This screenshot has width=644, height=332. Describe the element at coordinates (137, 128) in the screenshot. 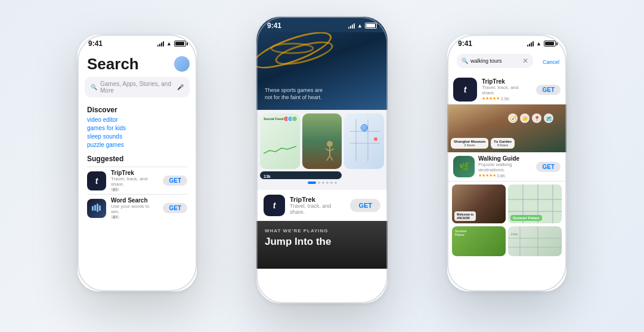

I see `discover-link-2: games for kids` at that location.